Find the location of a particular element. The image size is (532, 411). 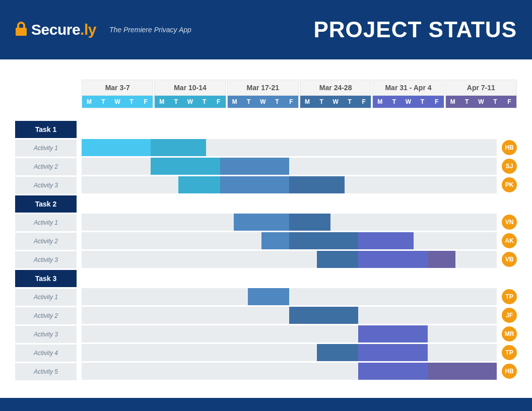

week-label: Apr 7-11 is located at coordinates (481, 88).